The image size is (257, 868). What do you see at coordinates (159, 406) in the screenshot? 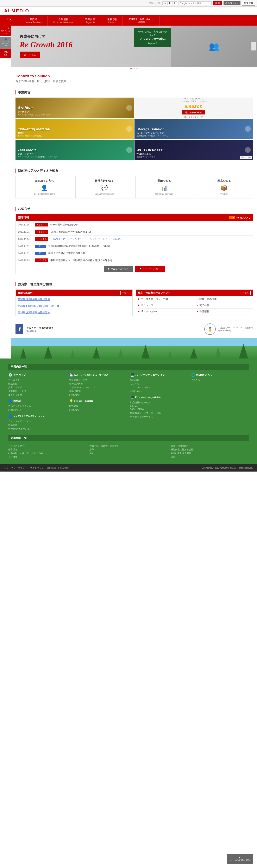
I see `sitemap-link: IDE Met` at bounding box center [159, 406].